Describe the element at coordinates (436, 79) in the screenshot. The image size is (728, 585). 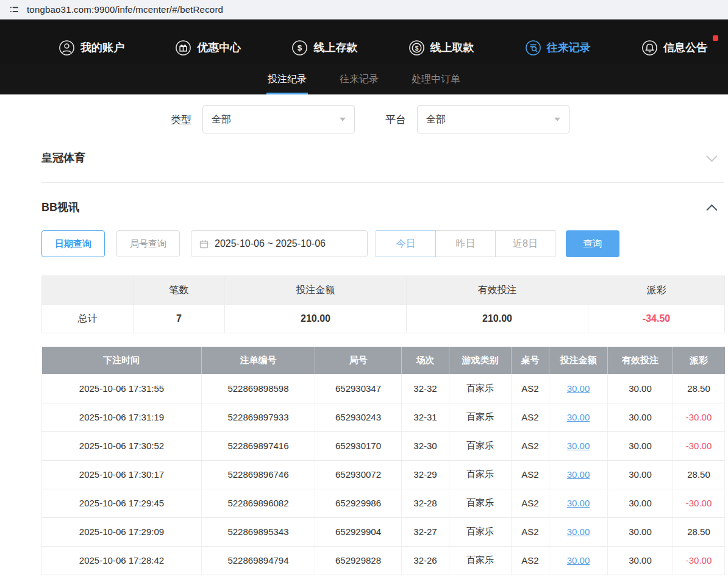
I see `tab-pending-orders: 处理中订单` at that location.